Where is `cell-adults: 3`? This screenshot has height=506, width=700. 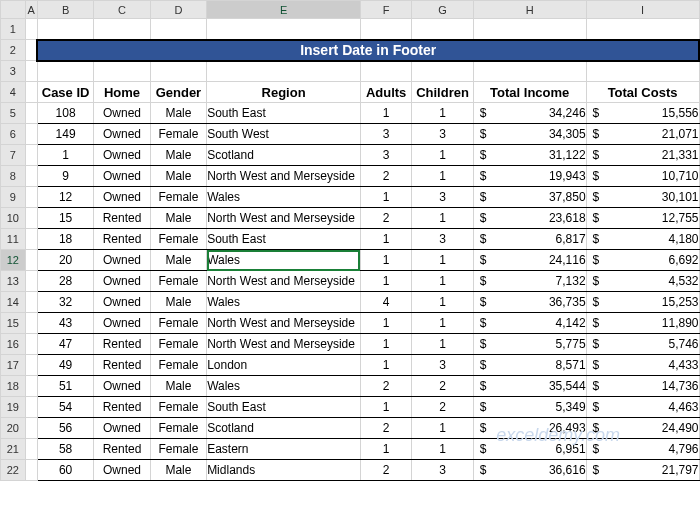 cell-adults: 3 is located at coordinates (386, 134).